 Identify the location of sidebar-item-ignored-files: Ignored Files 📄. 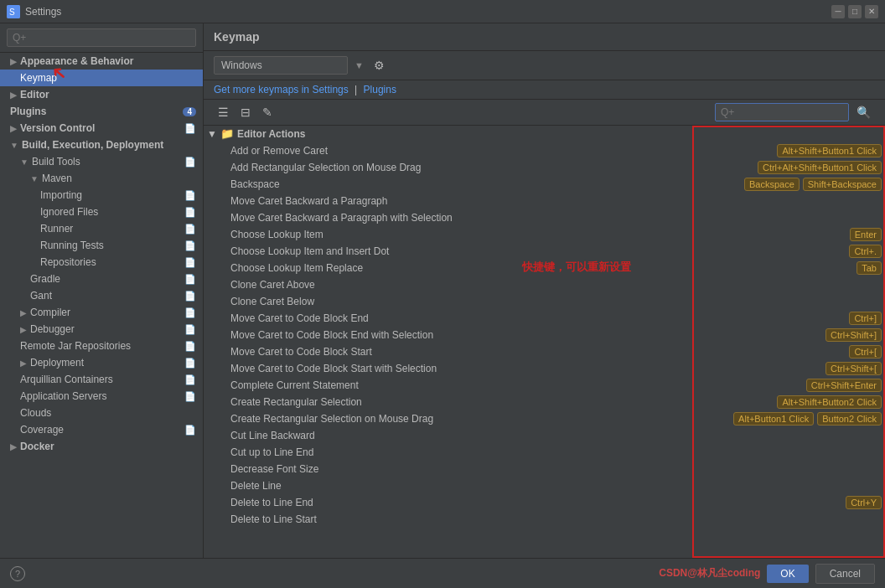
(101, 212).